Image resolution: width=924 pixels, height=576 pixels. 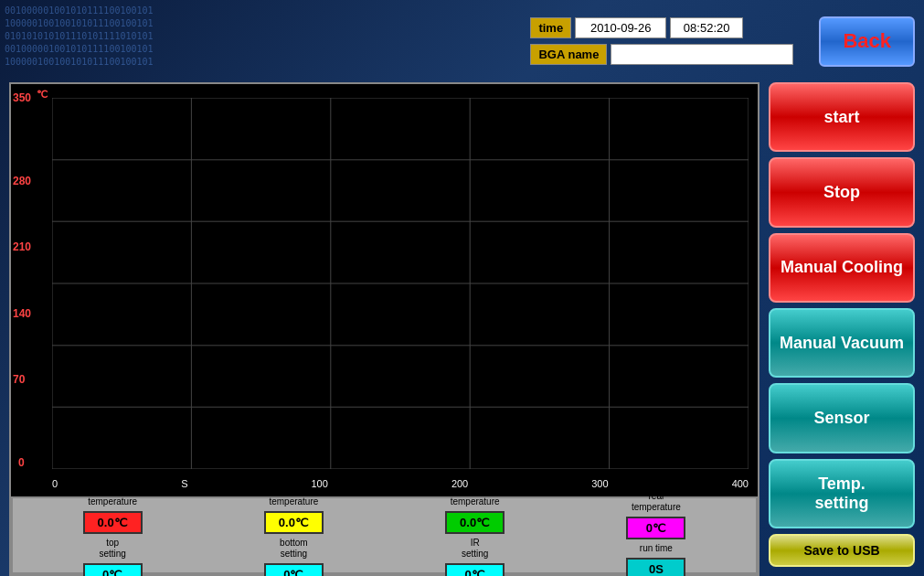 I want to click on top-temp-group: toptemperature 0.0℃ topsetting 0℃, so click(x=113, y=531).